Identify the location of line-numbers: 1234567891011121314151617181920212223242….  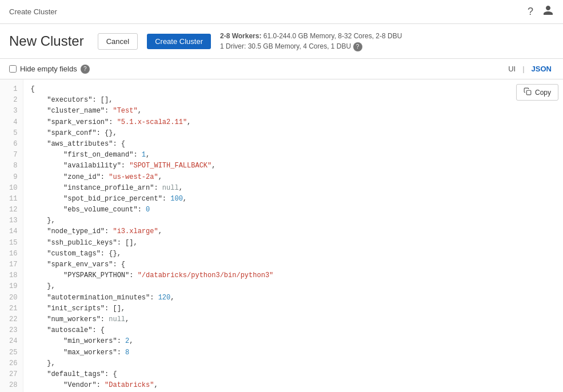
(11, 235).